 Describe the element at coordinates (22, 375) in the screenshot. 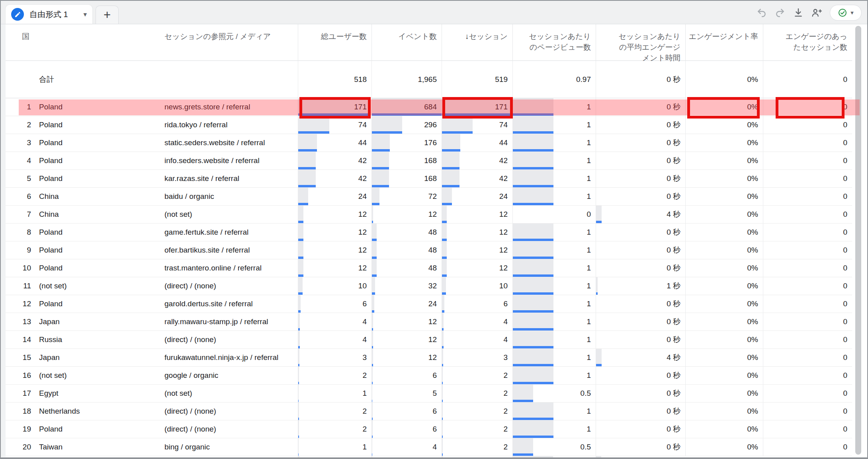

I see `row-number: 16` at that location.